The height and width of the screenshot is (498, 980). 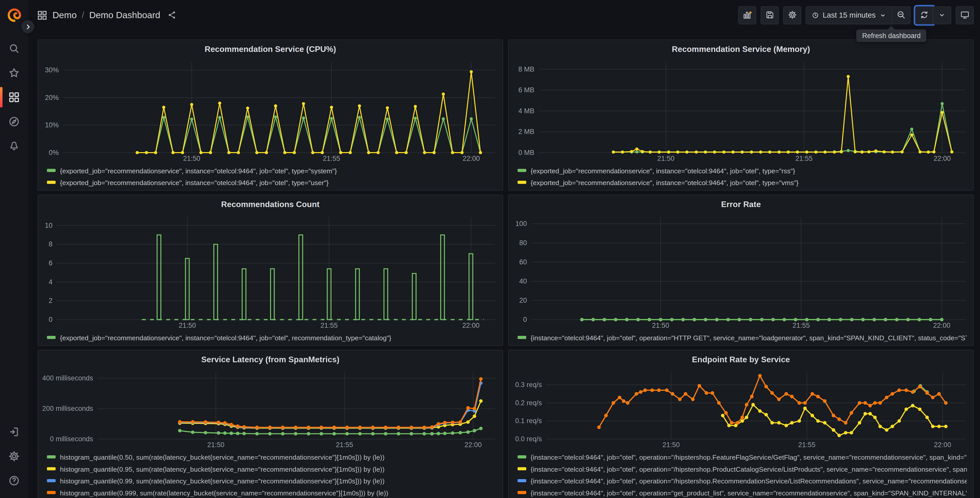 What do you see at coordinates (272, 492) in the screenshot?
I see `legend-item: histogram_quantile(0.999, sum(rate(laten…` at bounding box center [272, 492].